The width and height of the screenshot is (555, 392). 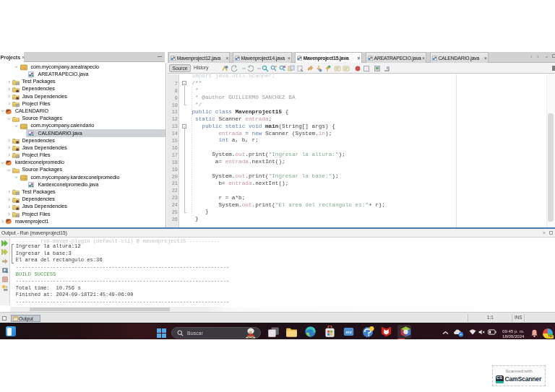 What do you see at coordinates (348, 332) in the screenshot?
I see `svg-text: mv` at bounding box center [348, 332].